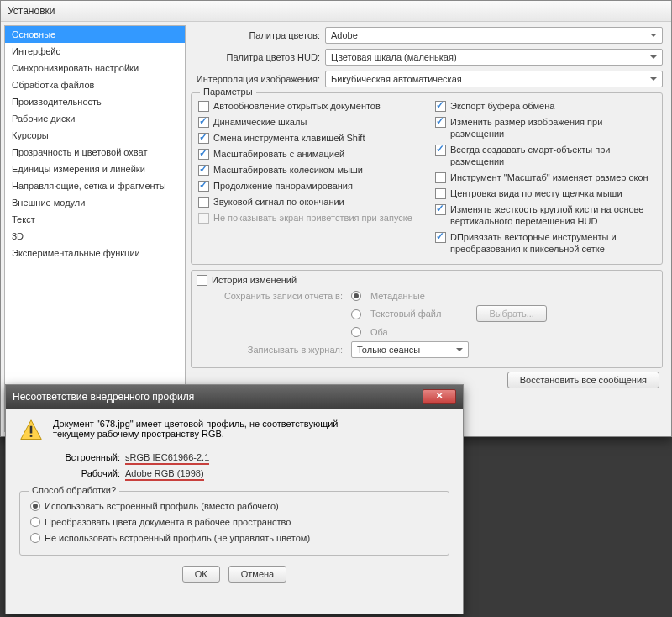 This screenshot has width=672, height=617. I want to click on radio-textfile-label: Текстовый файл, so click(406, 314).